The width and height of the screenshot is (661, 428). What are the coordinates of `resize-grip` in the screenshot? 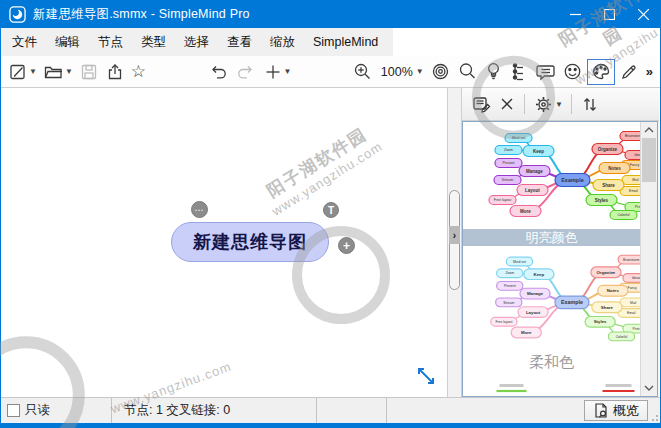 It's located at (653, 416).